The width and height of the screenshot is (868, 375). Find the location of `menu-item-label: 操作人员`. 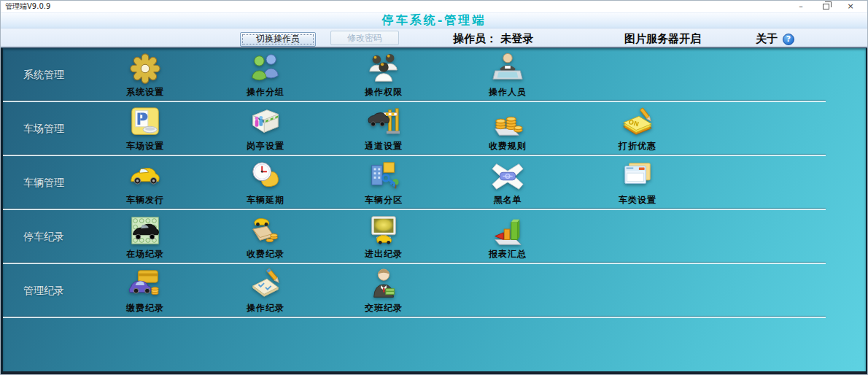

menu-item-label: 操作人员 is located at coordinates (508, 92).